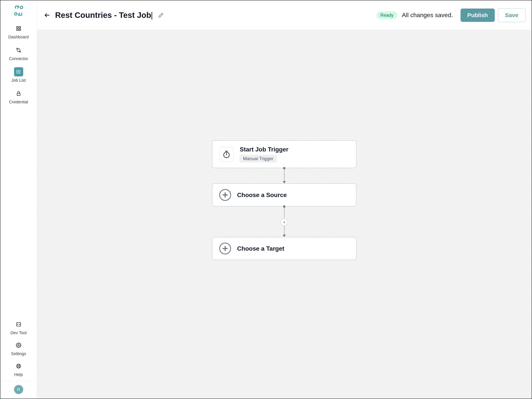 Image resolution: width=532 pixels, height=399 pixels. What do you see at coordinates (19, 200) in the screenshot?
I see `sidebar: Dashboard Connector Job List` at bounding box center [19, 200].